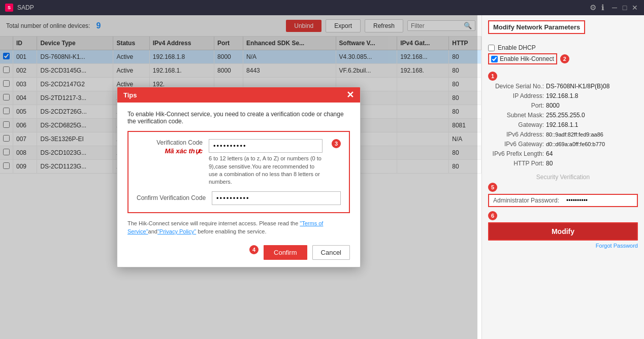 The image size is (644, 339). I want to click on verification-box: Verification Code Mã xác thực 6 to 12 le…, so click(239, 172).